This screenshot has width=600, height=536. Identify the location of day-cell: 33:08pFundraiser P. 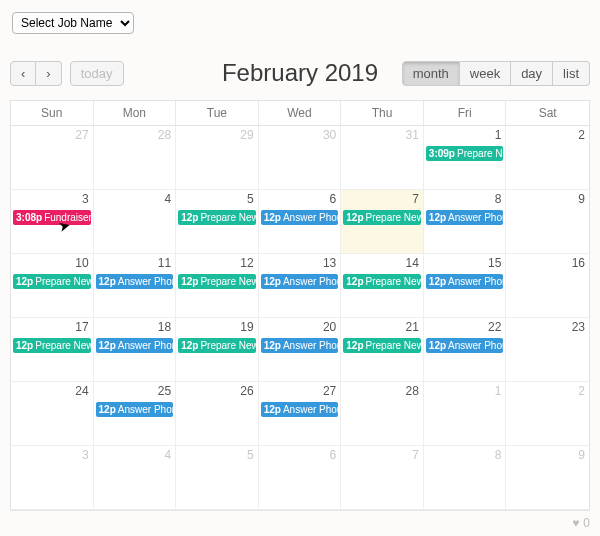
(52, 222).